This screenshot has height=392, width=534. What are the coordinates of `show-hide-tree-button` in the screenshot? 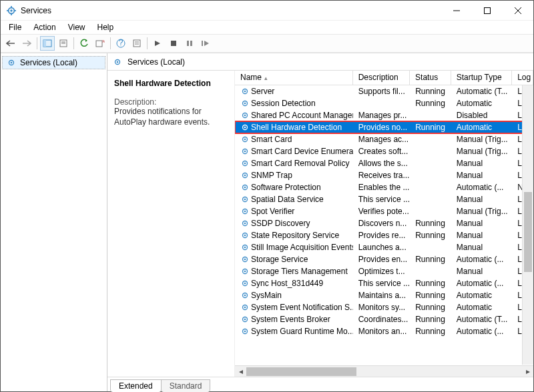 It's located at (47, 43).